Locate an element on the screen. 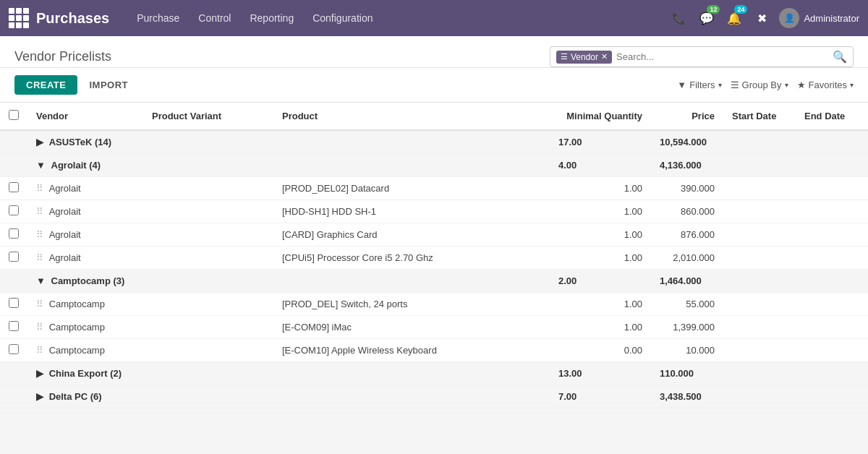 This screenshot has width=868, height=454. row-price: 1,399.000 is located at coordinates (687, 327).